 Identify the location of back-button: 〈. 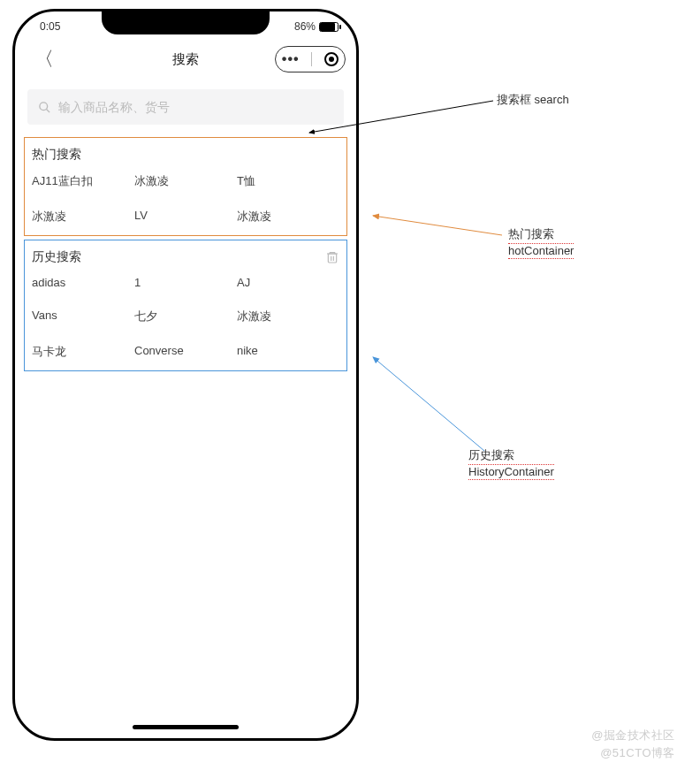
(44, 59).